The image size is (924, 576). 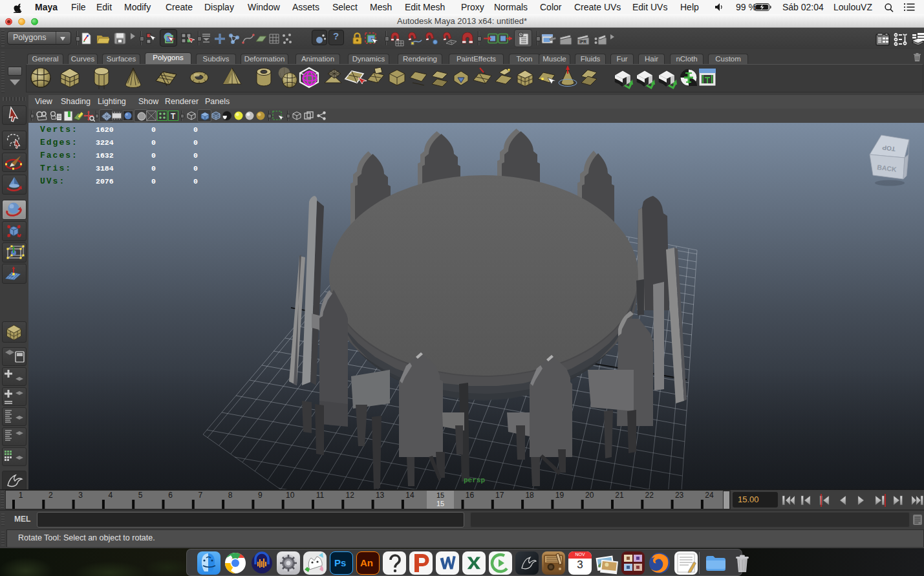 What do you see at coordinates (59, 129) in the screenshot?
I see `svg-text: Verts:` at bounding box center [59, 129].